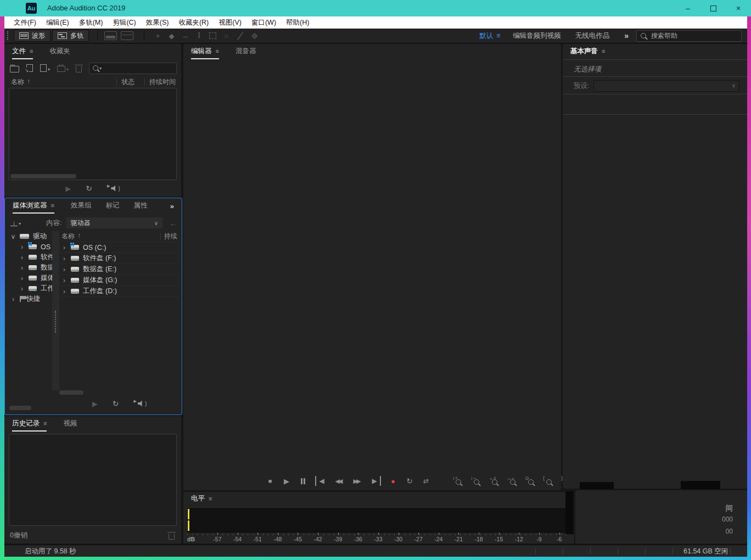  I want to click on menu-item: 编辑(E), so click(58, 23).